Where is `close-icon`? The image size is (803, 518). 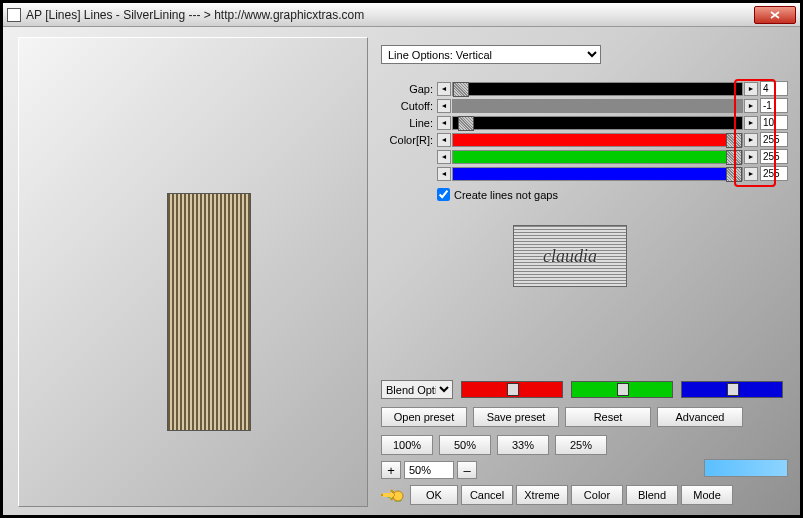
close-icon is located at coordinates (775, 15).